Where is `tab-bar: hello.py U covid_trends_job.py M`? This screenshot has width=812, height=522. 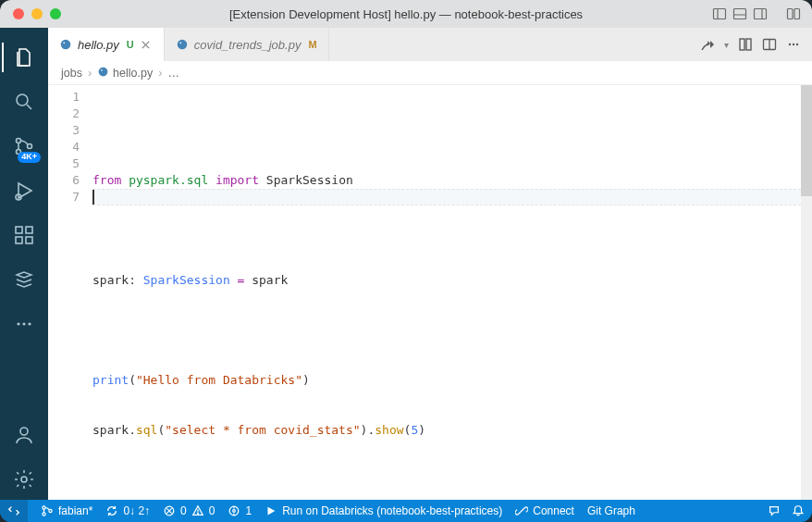 tab-bar: hello.py U covid_trends_job.py M is located at coordinates (430, 44).